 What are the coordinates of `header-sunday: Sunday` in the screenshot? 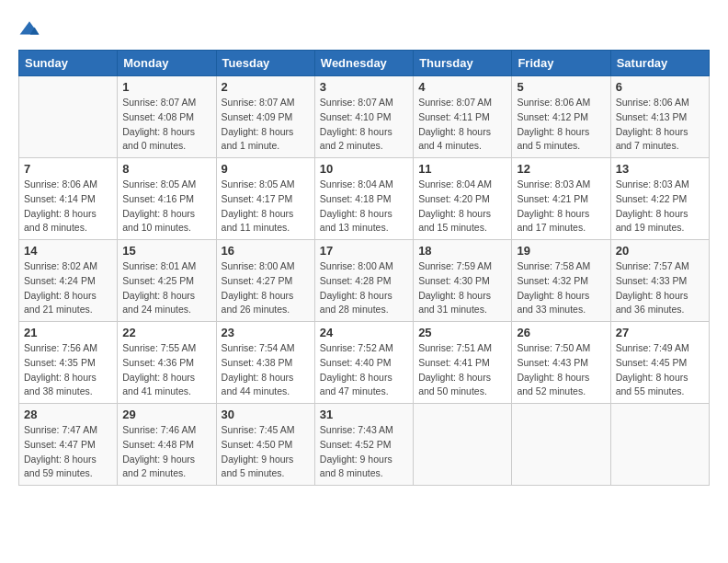 It's located at (68, 63).